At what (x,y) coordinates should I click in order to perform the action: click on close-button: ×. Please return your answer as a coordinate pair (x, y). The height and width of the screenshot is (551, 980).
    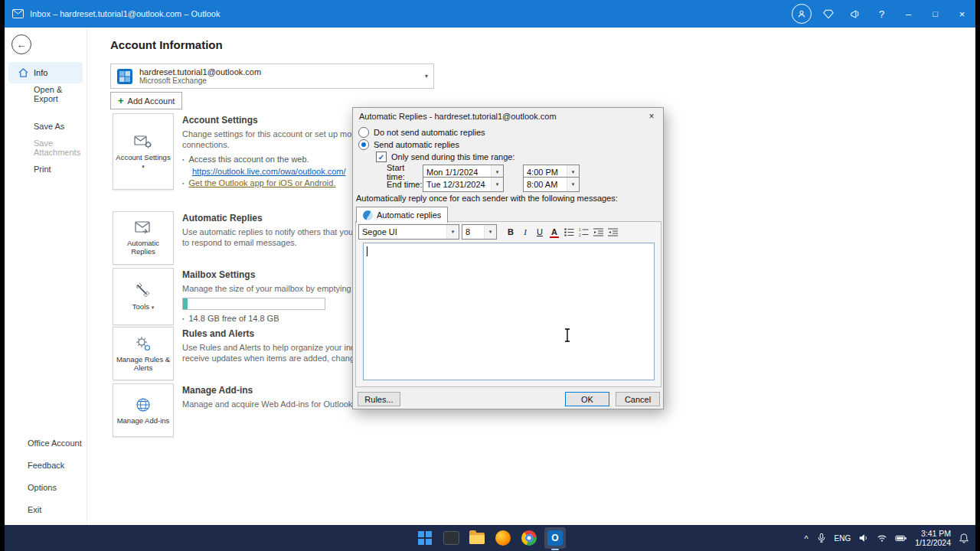
    Looking at the image, I should click on (962, 14).